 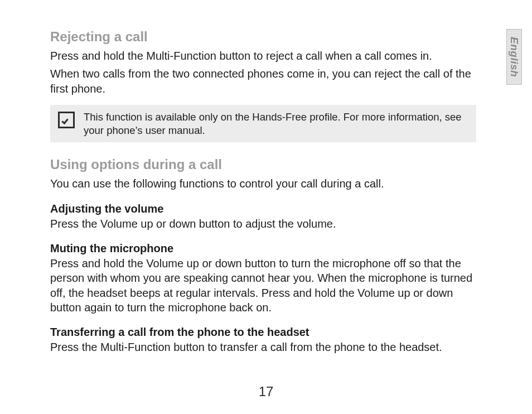 What do you see at coordinates (66, 120) in the screenshot?
I see `checkbox-icon` at bounding box center [66, 120].